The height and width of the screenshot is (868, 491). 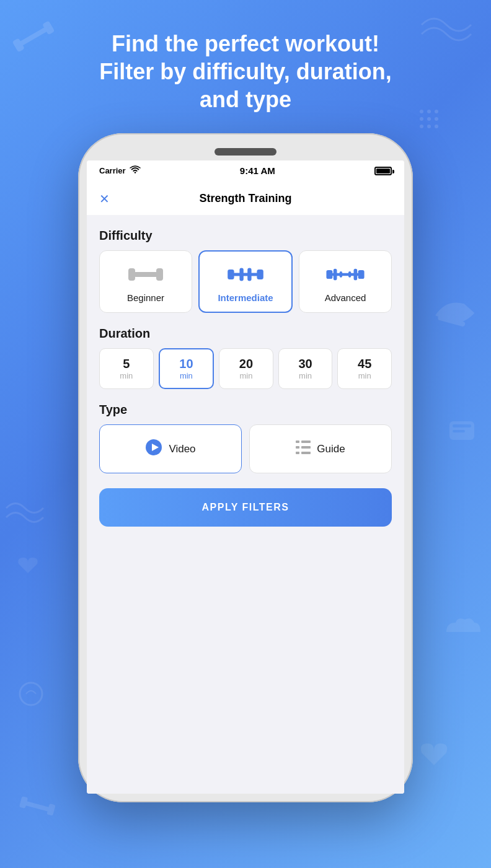 I want to click on intermediate-label: Intermediate, so click(x=246, y=297).